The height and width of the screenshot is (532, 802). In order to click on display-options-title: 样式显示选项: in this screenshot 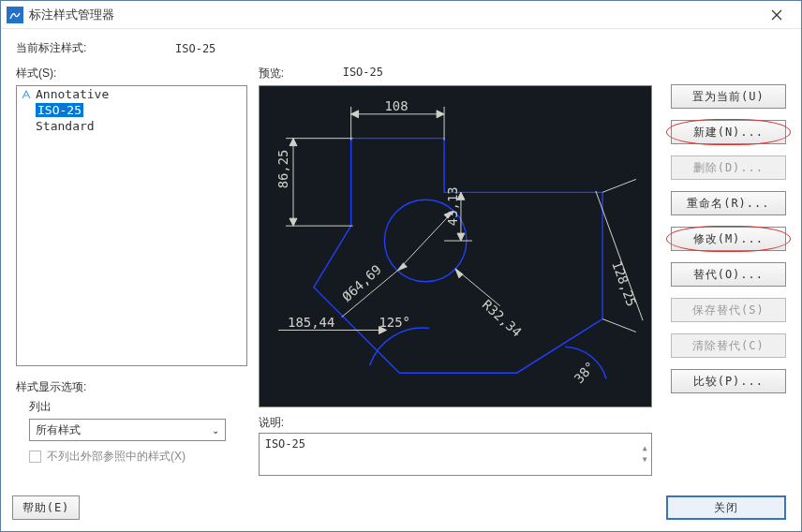, I will do `click(131, 388)`.